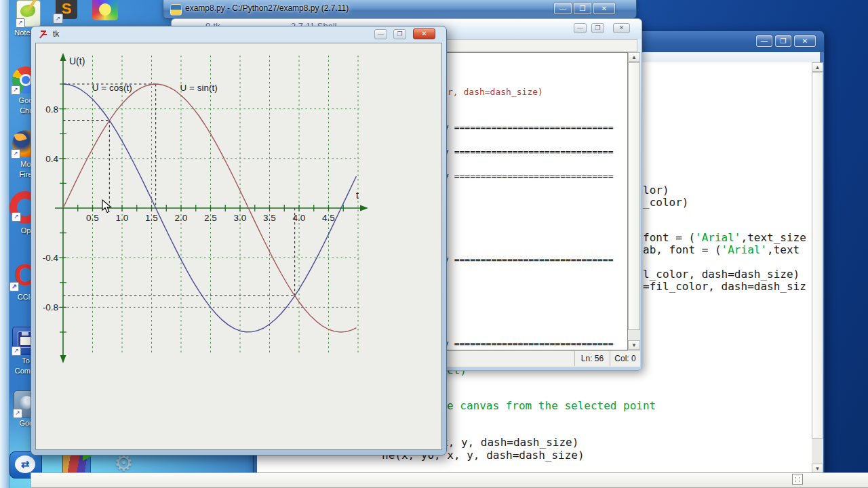 The width and height of the screenshot is (868, 488). What do you see at coordinates (724, 287) in the screenshot?
I see `code-line: =fil_color, dash=dash_siz` at bounding box center [724, 287].